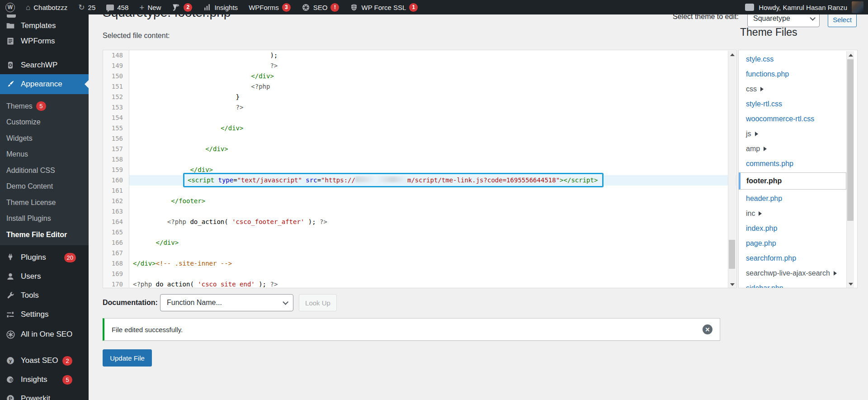  What do you see at coordinates (732, 254) in the screenshot?
I see `editor-scroll-thumb` at bounding box center [732, 254].